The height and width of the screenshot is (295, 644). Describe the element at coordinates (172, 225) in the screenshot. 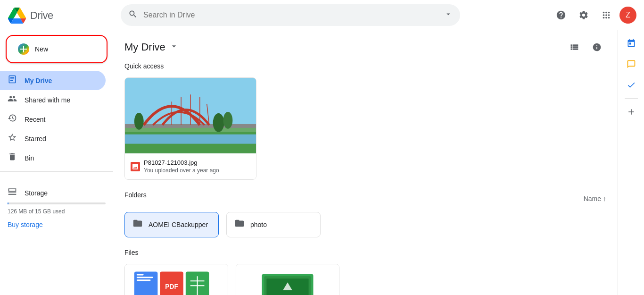

I see `folder-item-aomei: AOMEI CBackupper` at that location.